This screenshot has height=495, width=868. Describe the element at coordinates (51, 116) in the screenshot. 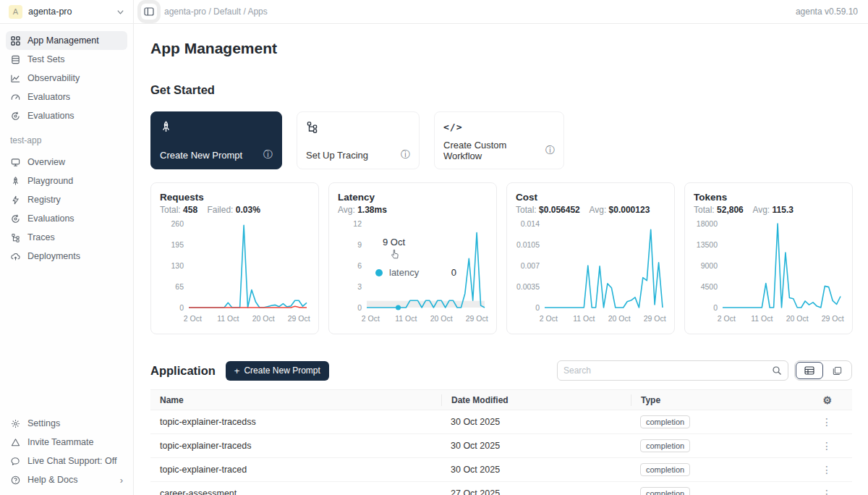

I see `sidebar-item-label: Evaluations` at that location.